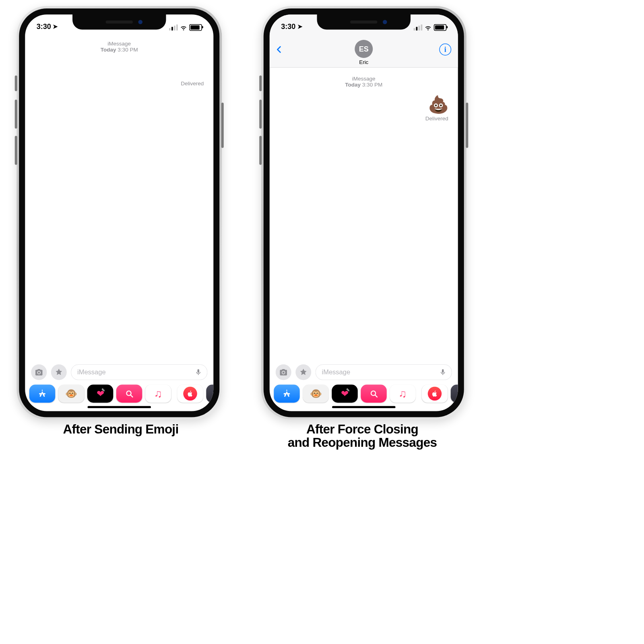  I want to click on poop-emoji-icon: 💩, so click(439, 105).